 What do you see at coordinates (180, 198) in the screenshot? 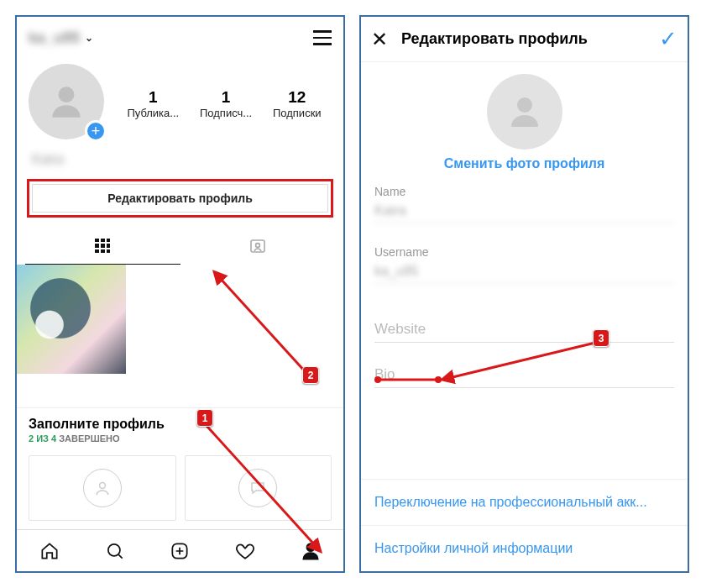
I see `highlight-edit-profile: Редактировать профиль` at bounding box center [180, 198].